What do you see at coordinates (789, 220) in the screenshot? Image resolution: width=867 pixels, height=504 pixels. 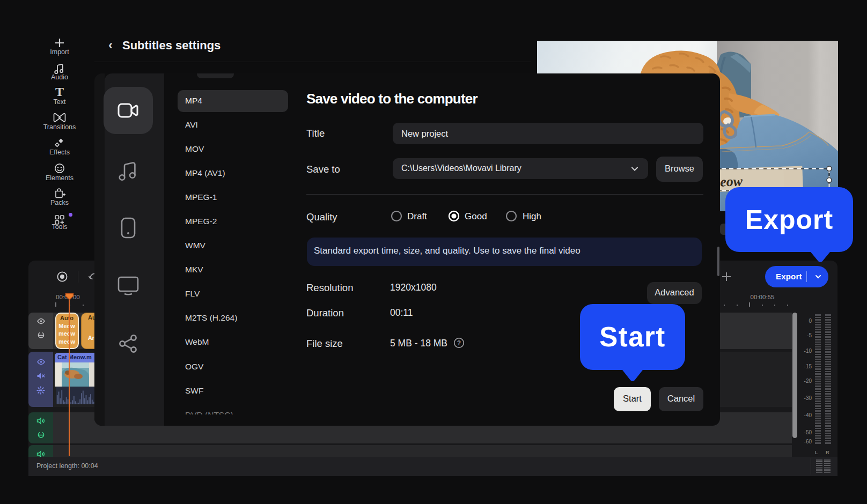 I see `svg-text: Export` at bounding box center [789, 220].